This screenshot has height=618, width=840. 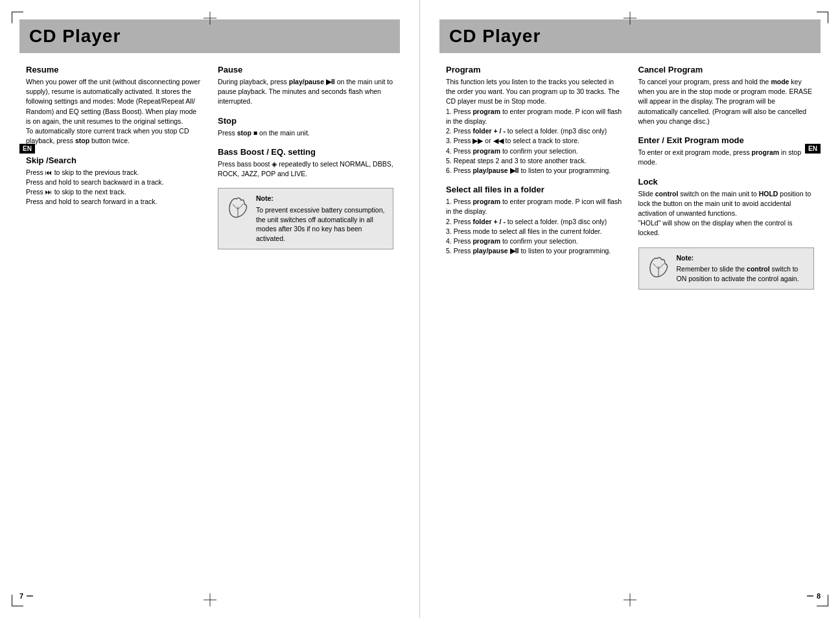 What do you see at coordinates (534, 189) in the screenshot?
I see `select-all-title: Select all files in a folder` at bounding box center [534, 189].